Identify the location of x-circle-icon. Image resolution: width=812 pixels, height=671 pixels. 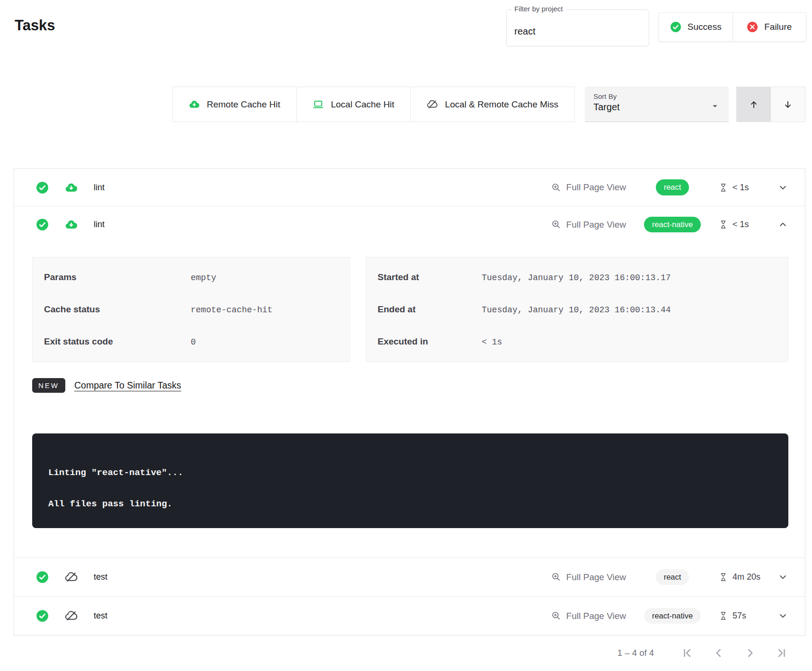
(752, 27).